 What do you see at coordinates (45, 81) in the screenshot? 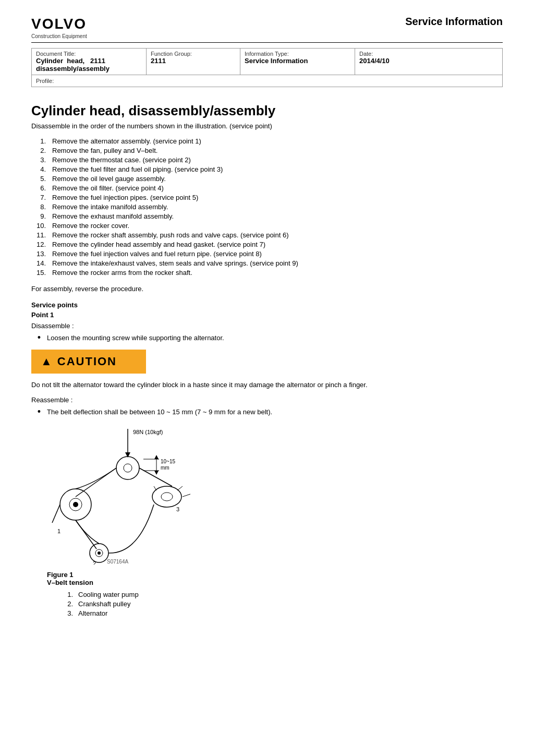
I see `profile-label: Profile:` at bounding box center [45, 81].